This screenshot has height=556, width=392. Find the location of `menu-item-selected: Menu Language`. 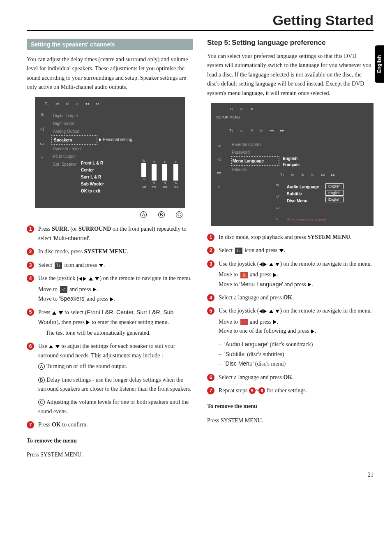

menu-item-selected: Menu Language is located at coordinates (255, 161).